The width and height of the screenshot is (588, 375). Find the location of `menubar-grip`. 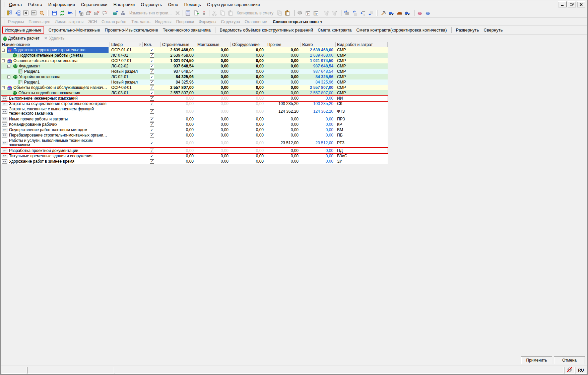

menubar-grip is located at coordinates (3, 4).